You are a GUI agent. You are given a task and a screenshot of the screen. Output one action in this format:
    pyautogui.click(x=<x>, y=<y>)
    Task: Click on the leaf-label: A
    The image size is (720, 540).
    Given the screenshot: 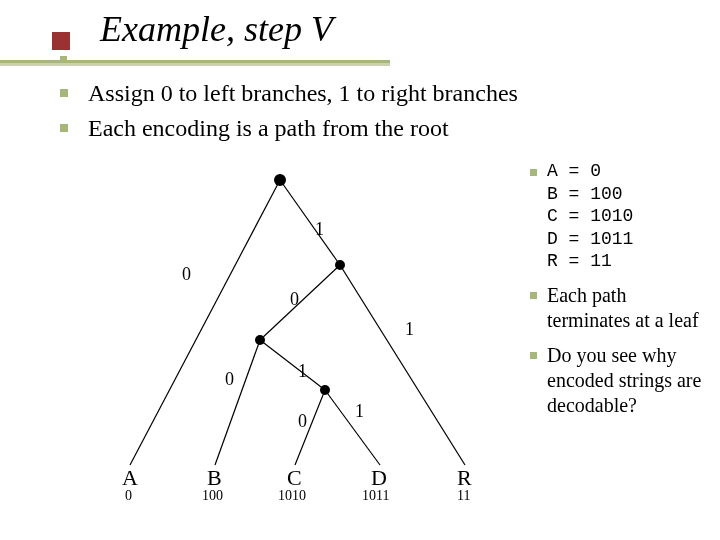 What is the action you would take?
    pyautogui.click(x=130, y=478)
    